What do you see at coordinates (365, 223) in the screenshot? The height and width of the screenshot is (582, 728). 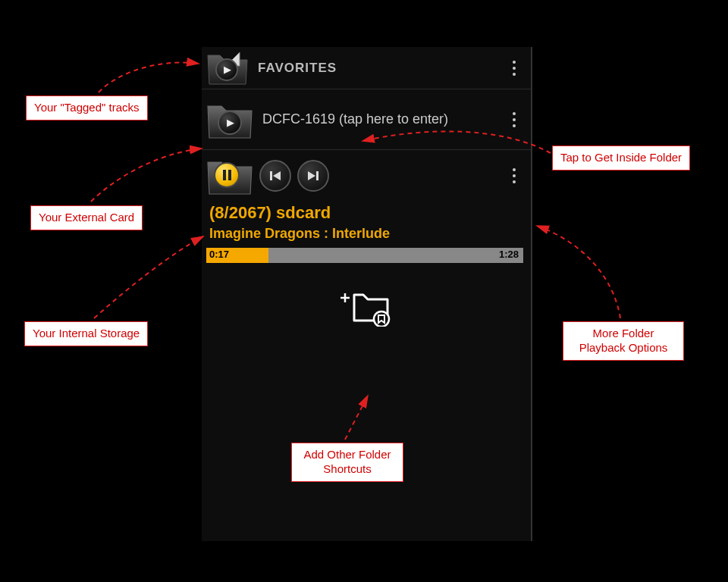 I see `now-playing-info: (8/2067) sdcard Imagine Dragons : Interl…` at bounding box center [365, 223].